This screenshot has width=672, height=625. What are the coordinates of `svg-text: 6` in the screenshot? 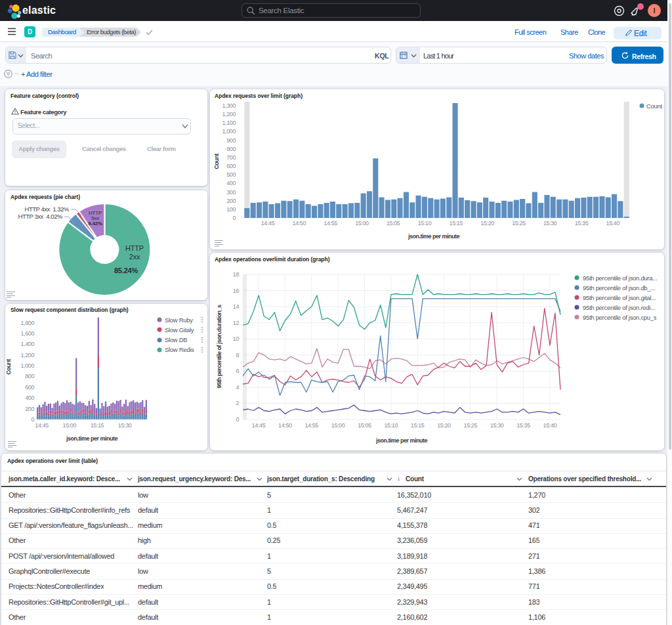 It's located at (238, 371).